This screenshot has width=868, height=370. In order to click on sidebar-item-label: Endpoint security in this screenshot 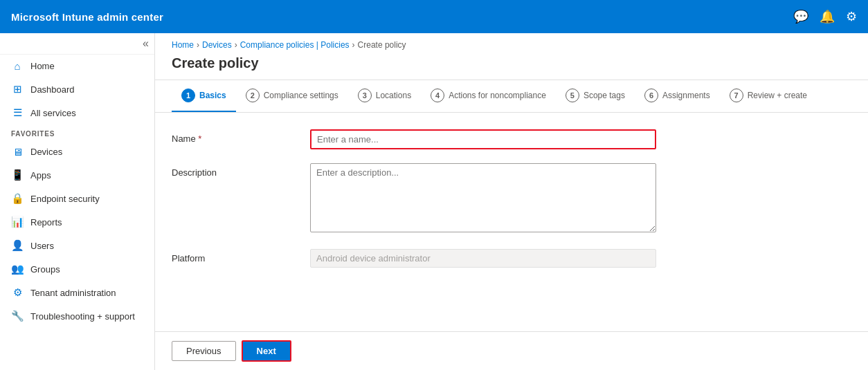, I will do `click(65, 199)`.